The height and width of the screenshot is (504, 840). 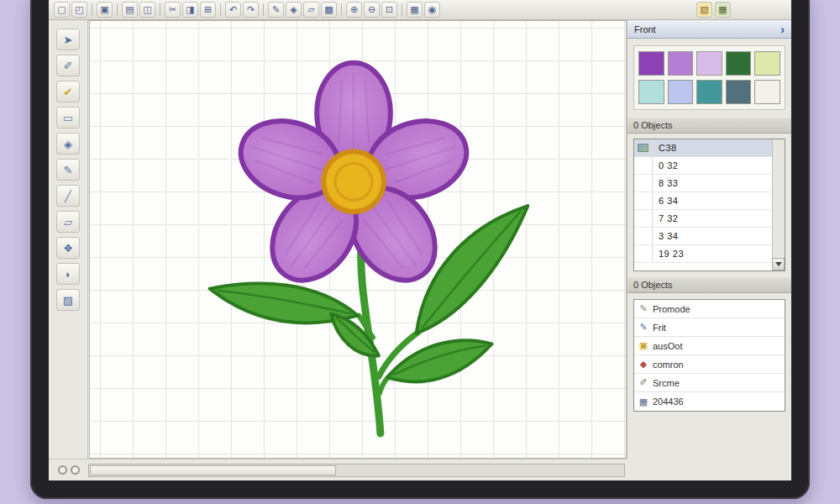 I want to click on open-file-icon: ◰, so click(x=79, y=10).